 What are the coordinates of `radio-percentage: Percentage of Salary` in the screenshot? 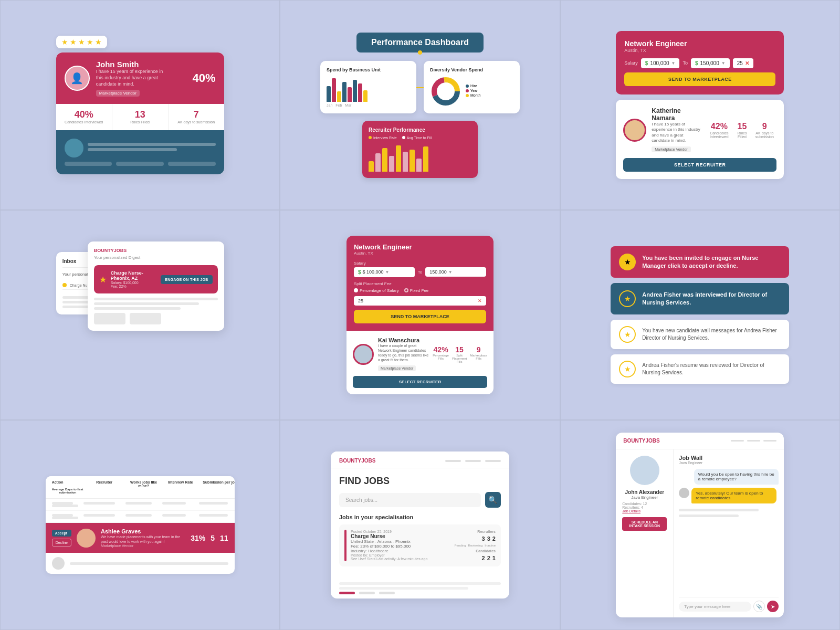 It's located at (376, 291).